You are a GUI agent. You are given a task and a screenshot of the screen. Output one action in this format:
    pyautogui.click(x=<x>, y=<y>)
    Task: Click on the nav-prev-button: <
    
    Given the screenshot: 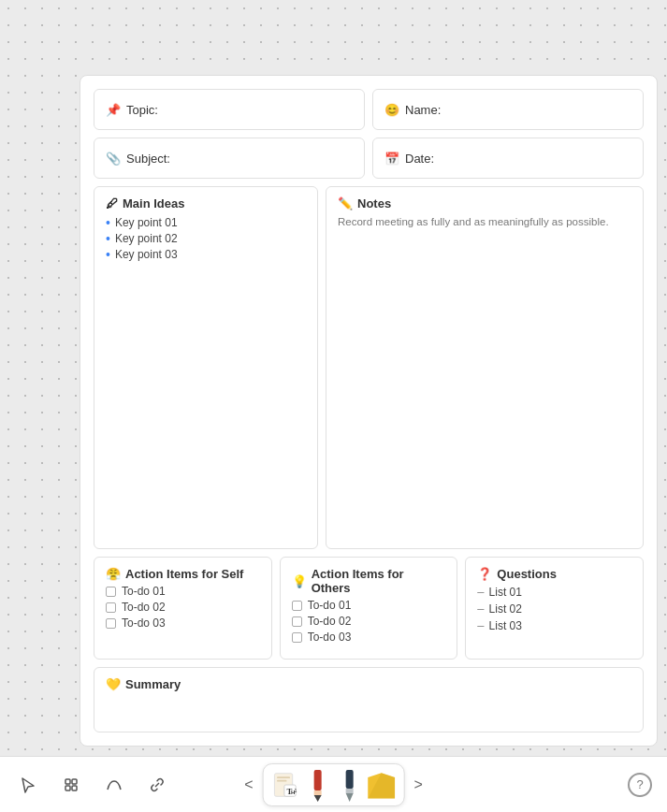 What is the action you would take?
    pyautogui.click(x=249, y=785)
    